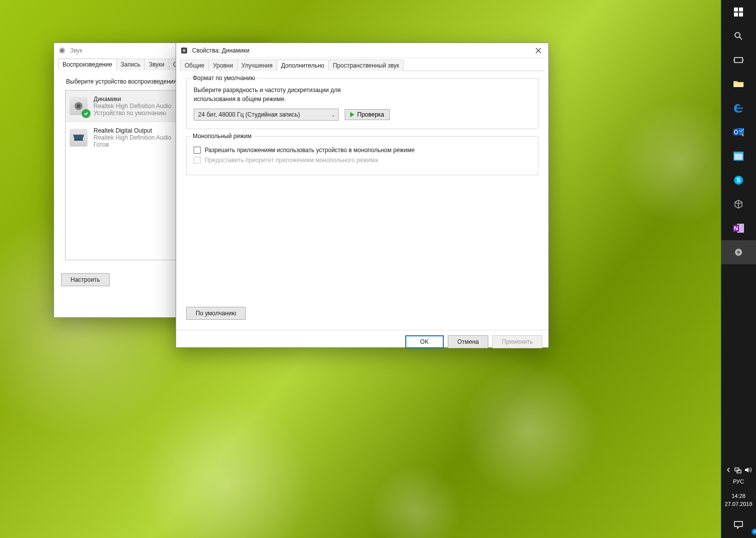 Image resolution: width=756 pixels, height=538 pixels. What do you see at coordinates (736, 228) in the screenshot?
I see `svg-text: N` at bounding box center [736, 228].